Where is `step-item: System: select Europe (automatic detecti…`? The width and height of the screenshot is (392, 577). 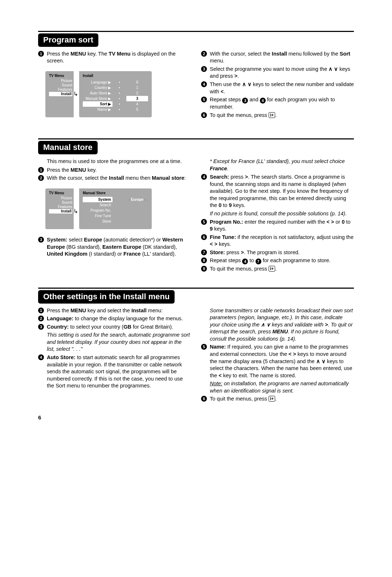
step-item: System: select Europe (automatic detecti… is located at coordinates (115, 247).